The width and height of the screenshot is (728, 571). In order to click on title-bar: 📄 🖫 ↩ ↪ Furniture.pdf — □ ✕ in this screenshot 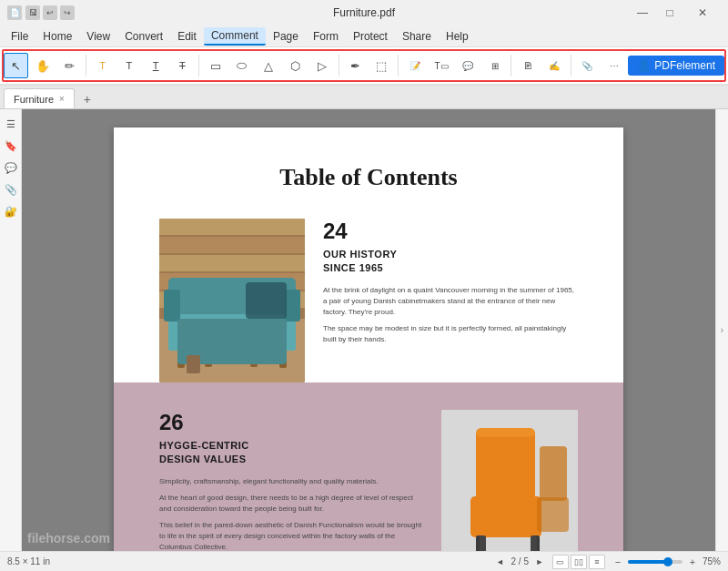, I will do `click(364, 13)`.